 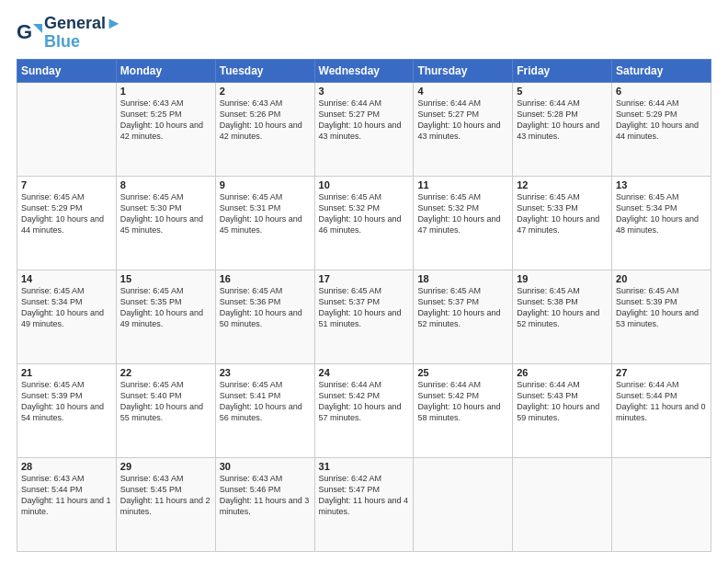 I want to click on day-number: 3, so click(x=364, y=91).